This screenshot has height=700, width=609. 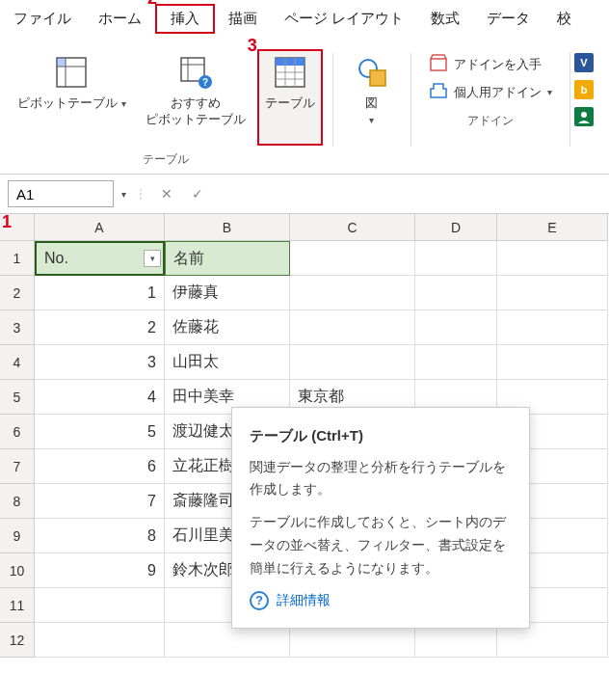 I want to click on cancel-button: ✕, so click(x=167, y=194).